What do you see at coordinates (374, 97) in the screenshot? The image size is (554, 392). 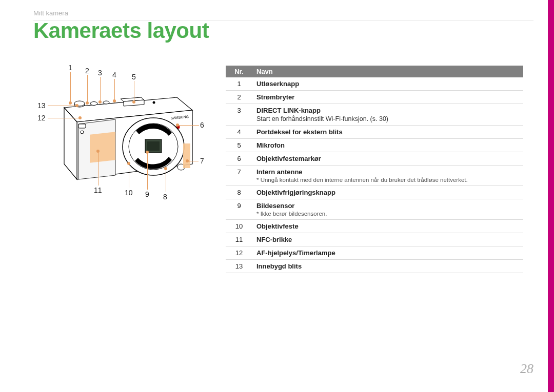 I see `table-row: 2Strømbryter` at bounding box center [374, 97].